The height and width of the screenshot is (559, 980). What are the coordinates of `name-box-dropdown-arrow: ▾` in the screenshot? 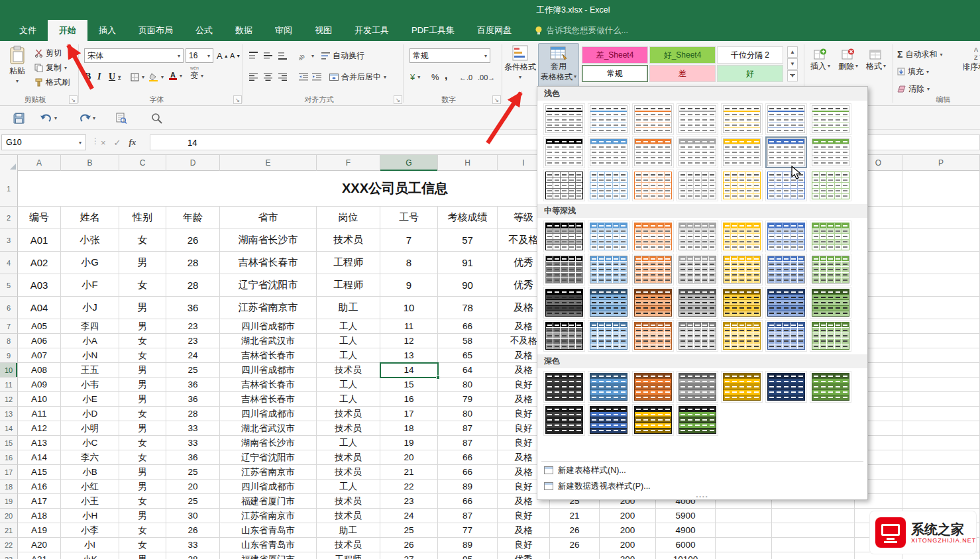 It's located at (80, 143).